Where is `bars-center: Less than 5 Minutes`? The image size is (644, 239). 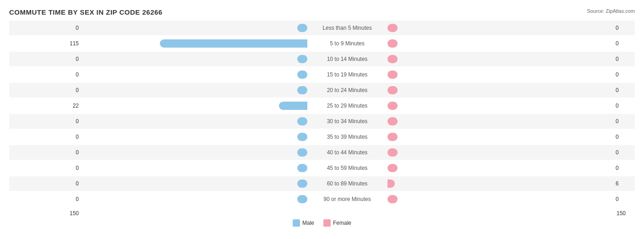 bars-center: Less than 5 Minutes is located at coordinates (347, 28).